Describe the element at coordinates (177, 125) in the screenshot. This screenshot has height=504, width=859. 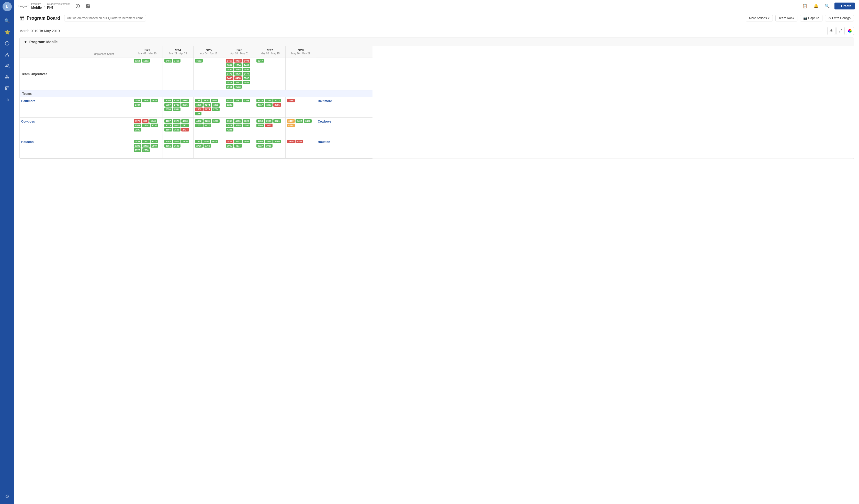
I see `chip: 2818` at that location.